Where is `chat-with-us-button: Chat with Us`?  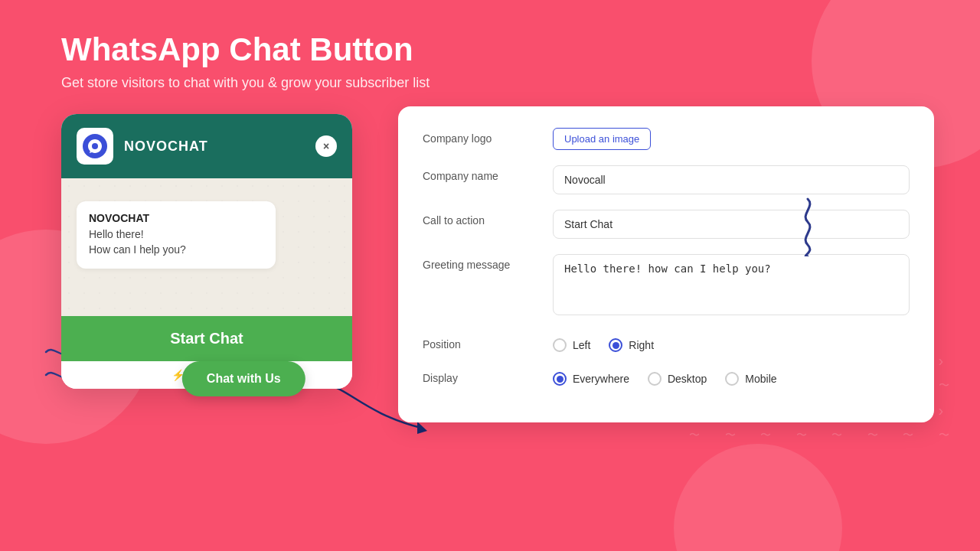
chat-with-us-button: Chat with Us is located at coordinates (243, 379).